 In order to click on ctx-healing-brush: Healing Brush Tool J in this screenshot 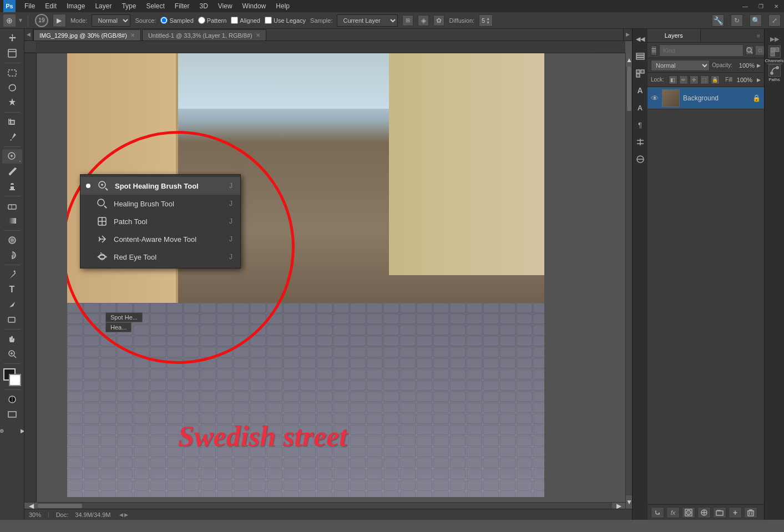, I will do `click(160, 204)`.